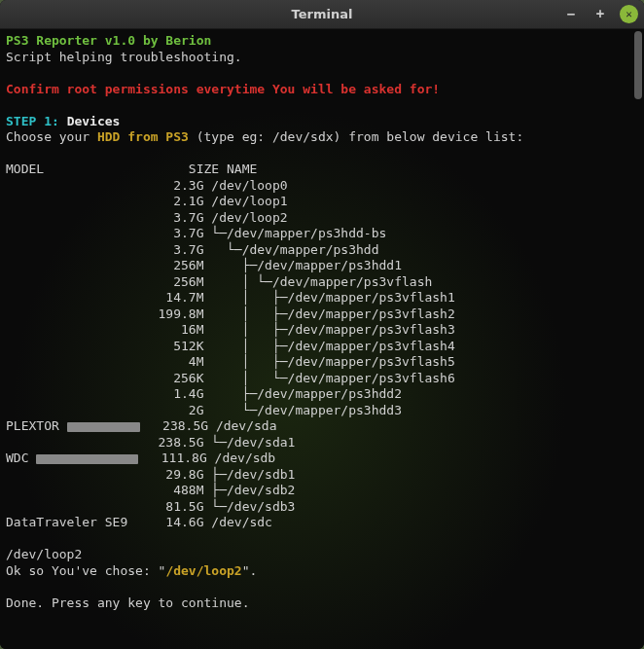 This screenshot has height=649, width=644. What do you see at coordinates (203, 570) in the screenshot?
I see `confirm-value: /dev/loop2` at bounding box center [203, 570].